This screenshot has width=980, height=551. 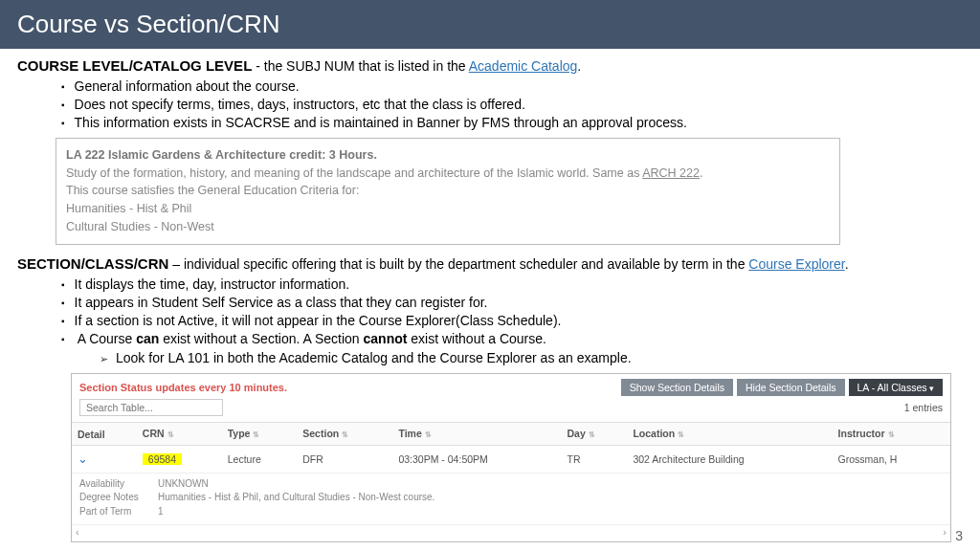 What do you see at coordinates (511, 533) in the screenshot?
I see `horizontal-scrollbar: ‹ ›` at bounding box center [511, 533].